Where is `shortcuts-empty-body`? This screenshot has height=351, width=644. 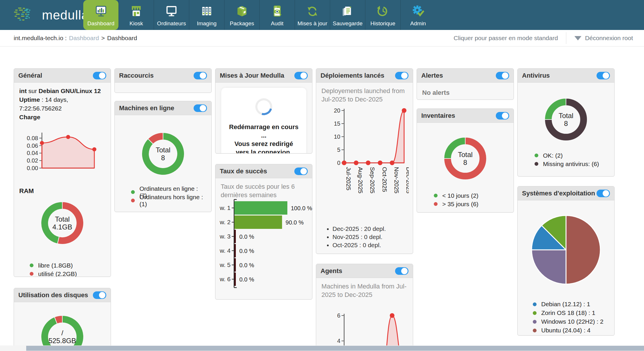
shortcuts-empty-body is located at coordinates (163, 87).